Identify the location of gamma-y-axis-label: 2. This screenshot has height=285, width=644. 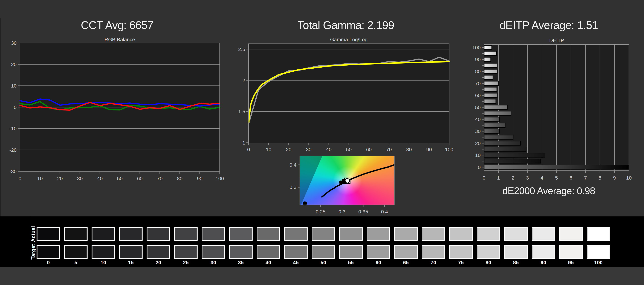
(244, 80).